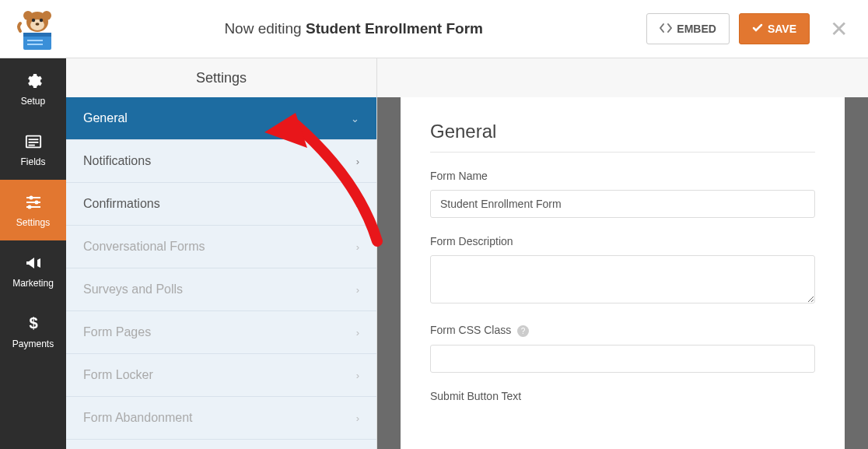 Image resolution: width=868 pixels, height=449 pixels. I want to click on form-desc-input, so click(622, 279).